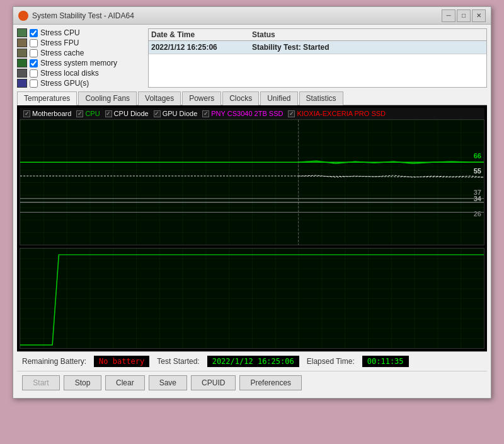 The image size is (504, 444). I want to click on stress-checkbox-cpu, so click(34, 33).